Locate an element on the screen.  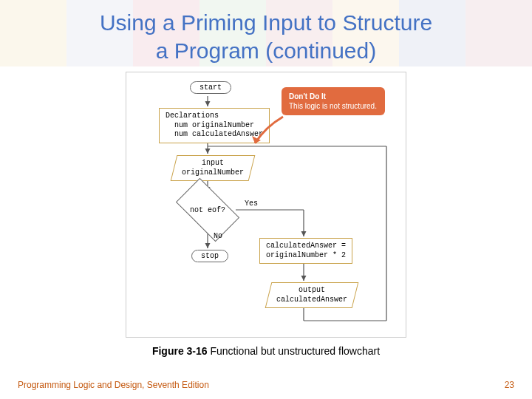
label-no: No is located at coordinates (218, 236).